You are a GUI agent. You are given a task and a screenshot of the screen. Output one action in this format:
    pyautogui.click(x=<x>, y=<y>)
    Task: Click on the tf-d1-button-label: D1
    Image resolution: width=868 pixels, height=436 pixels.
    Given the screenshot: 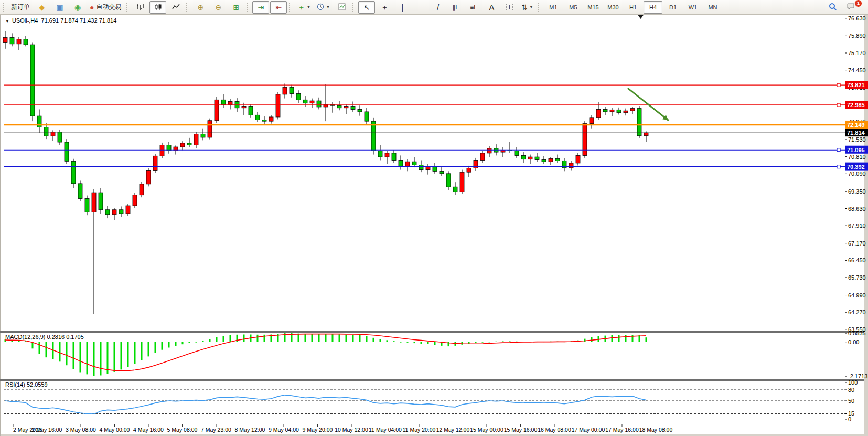 What is the action you would take?
    pyautogui.click(x=673, y=7)
    